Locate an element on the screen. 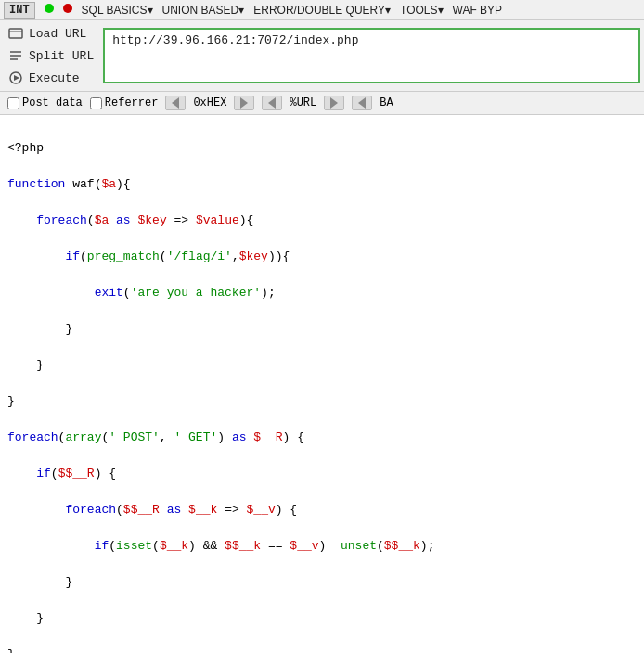 Image resolution: width=644 pixels, height=653 pixels. code-line-6: } is located at coordinates (322, 329).